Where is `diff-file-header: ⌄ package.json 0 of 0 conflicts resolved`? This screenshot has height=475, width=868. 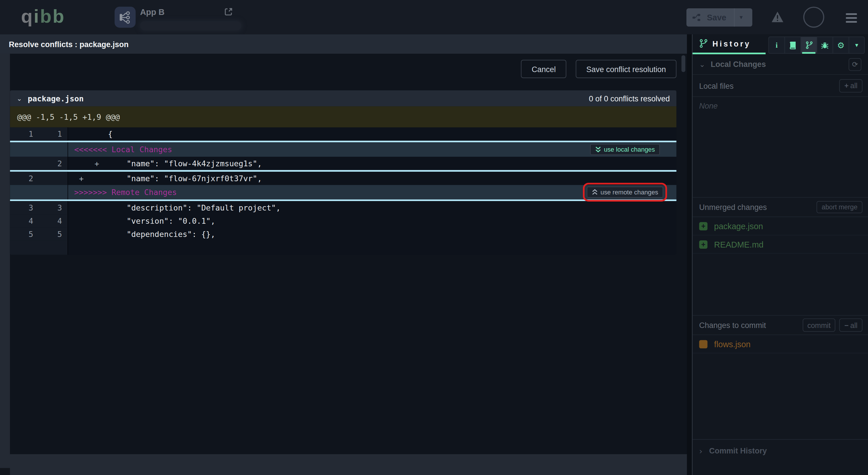 diff-file-header: ⌄ package.json 0 of 0 conflicts resolved is located at coordinates (343, 98).